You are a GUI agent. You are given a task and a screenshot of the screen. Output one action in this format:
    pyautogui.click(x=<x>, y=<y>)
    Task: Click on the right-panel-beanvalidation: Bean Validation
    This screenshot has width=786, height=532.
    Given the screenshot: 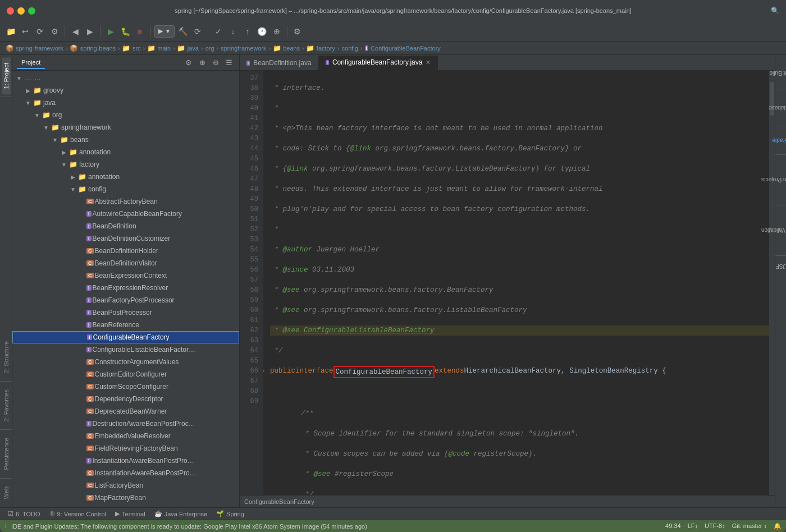 What is the action you would take?
    pyautogui.click(x=771, y=230)
    